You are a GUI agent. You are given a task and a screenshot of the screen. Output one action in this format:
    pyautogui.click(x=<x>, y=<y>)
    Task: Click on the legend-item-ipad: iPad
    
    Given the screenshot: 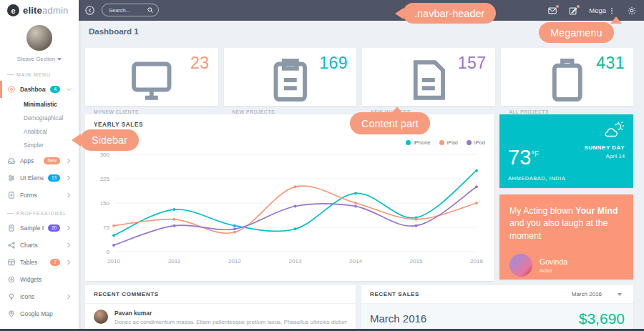 What is the action you would take?
    pyautogui.click(x=449, y=143)
    